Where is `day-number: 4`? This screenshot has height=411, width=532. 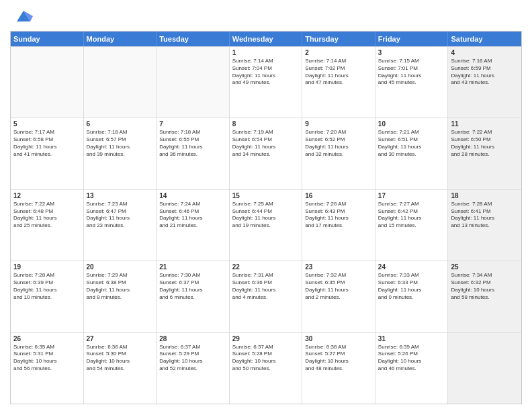
day-number: 4 is located at coordinates (485, 52).